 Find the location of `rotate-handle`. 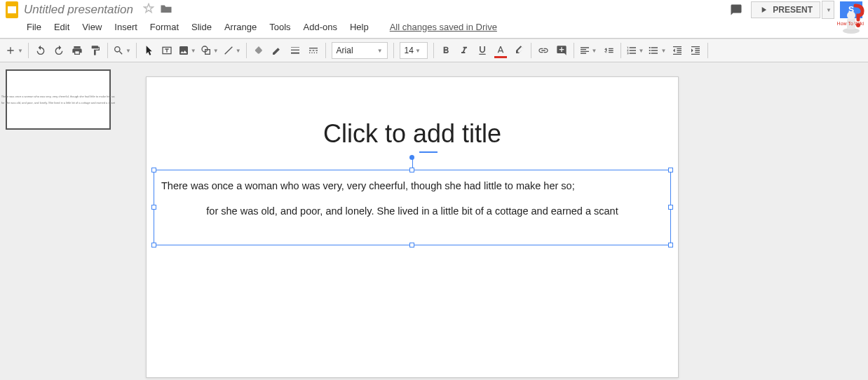

rotate-handle is located at coordinates (412, 157).